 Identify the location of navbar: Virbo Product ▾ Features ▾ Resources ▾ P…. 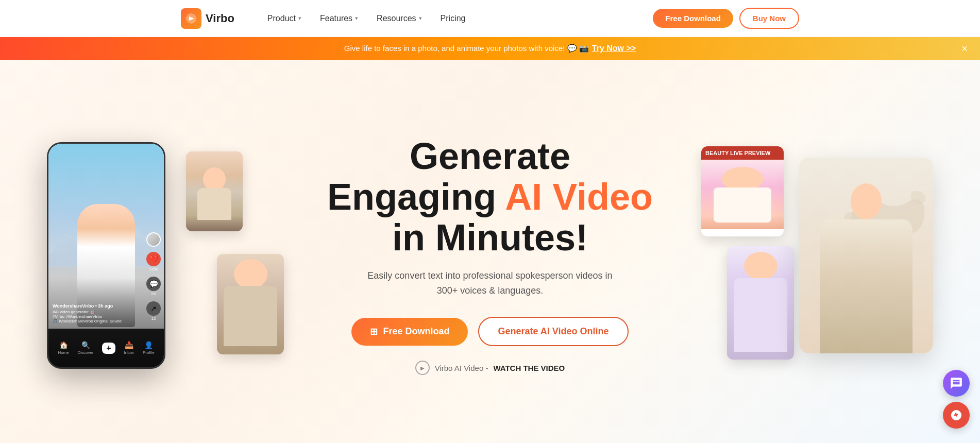
(490, 19).